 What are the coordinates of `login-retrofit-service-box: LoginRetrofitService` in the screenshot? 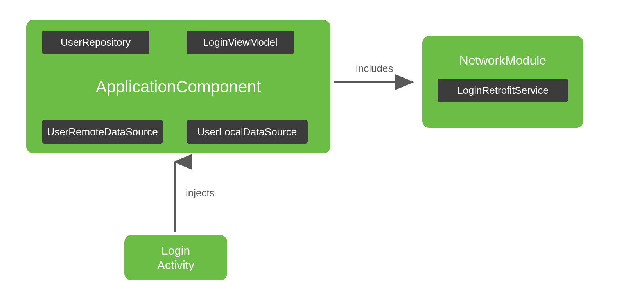 It's located at (503, 90).